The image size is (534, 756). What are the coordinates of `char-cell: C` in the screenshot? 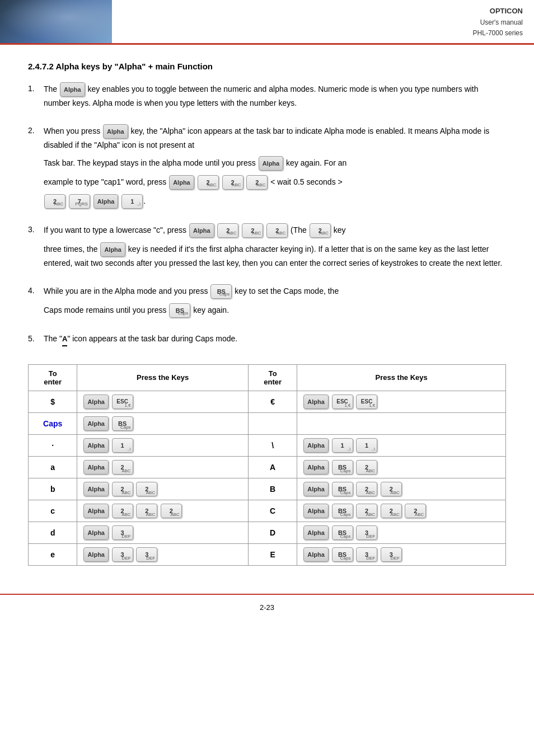 It's located at (272, 510).